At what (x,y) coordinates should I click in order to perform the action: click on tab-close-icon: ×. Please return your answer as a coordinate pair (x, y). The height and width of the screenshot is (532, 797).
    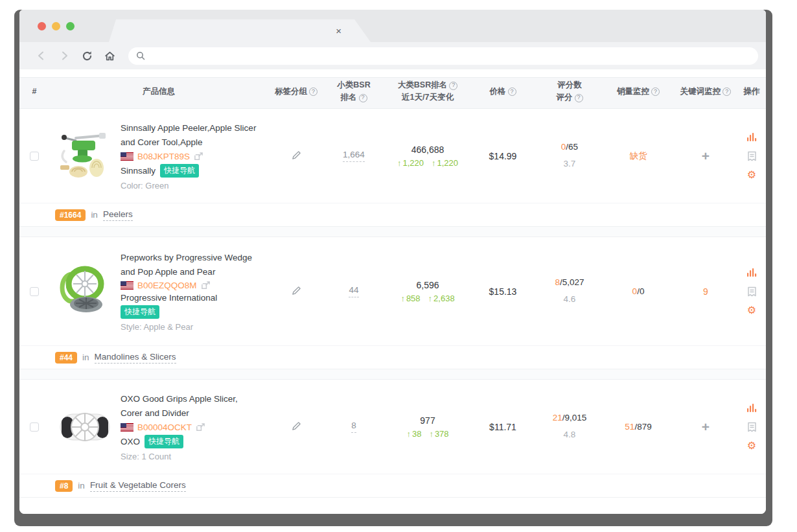
    Looking at the image, I should click on (338, 31).